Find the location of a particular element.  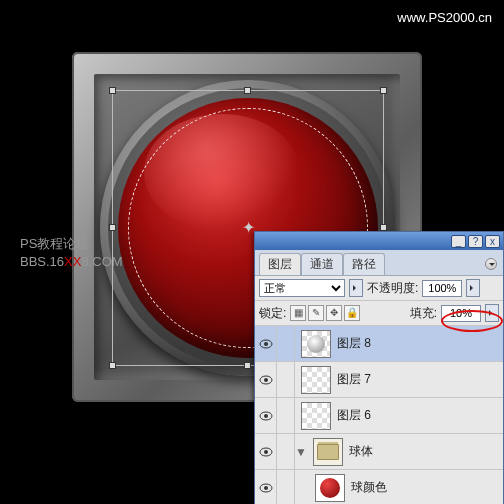

watermark-url: www.PS2000.cn is located at coordinates (444, 18).